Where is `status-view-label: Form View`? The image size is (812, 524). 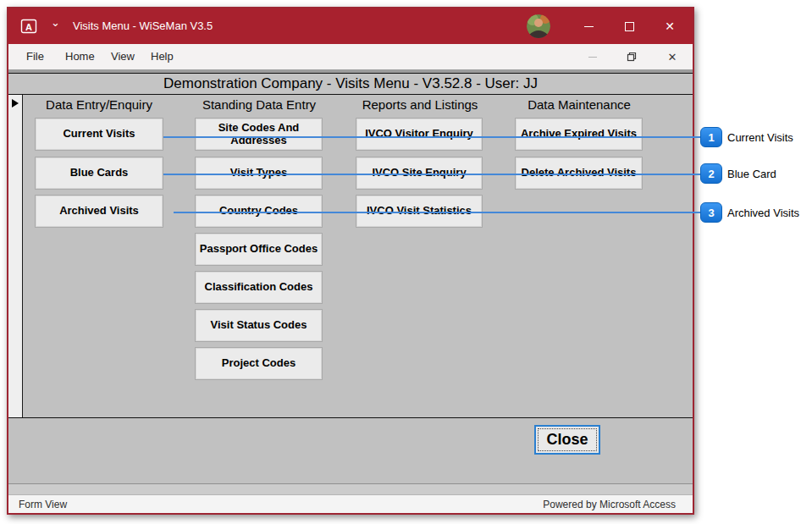 status-view-label: Form View is located at coordinates (42, 505).